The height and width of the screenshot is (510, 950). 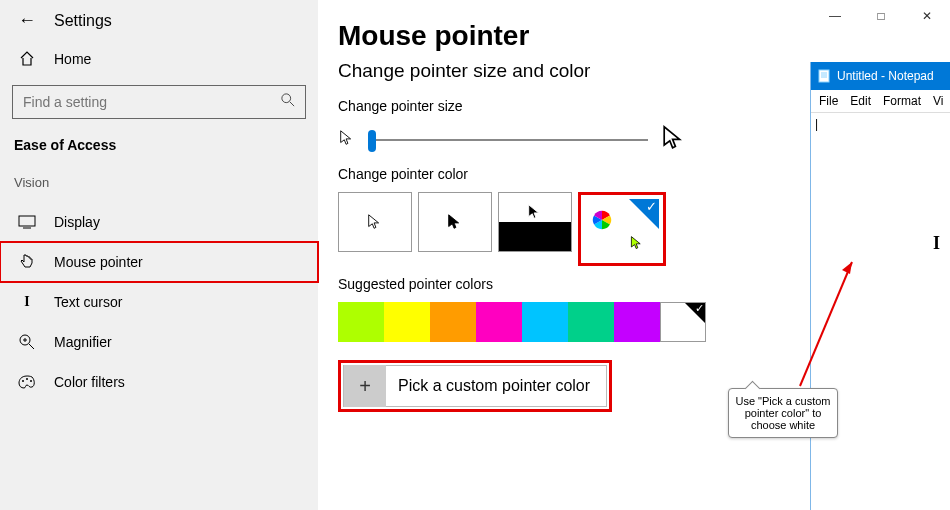 What do you see at coordinates (365, 386) in the screenshot?
I see `plus-icon: +` at bounding box center [365, 386].